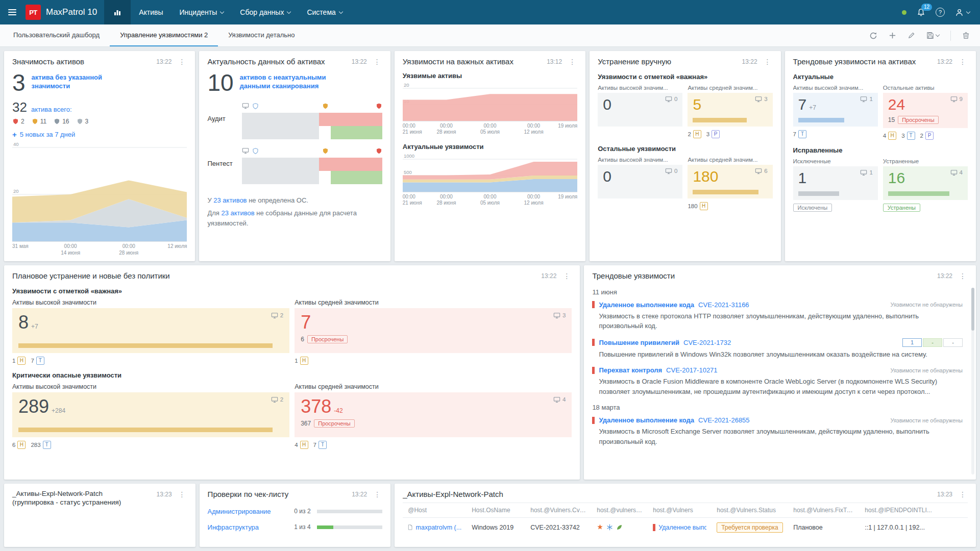  What do you see at coordinates (151, 12) in the screenshot?
I see `nav-assets: Активы` at bounding box center [151, 12].